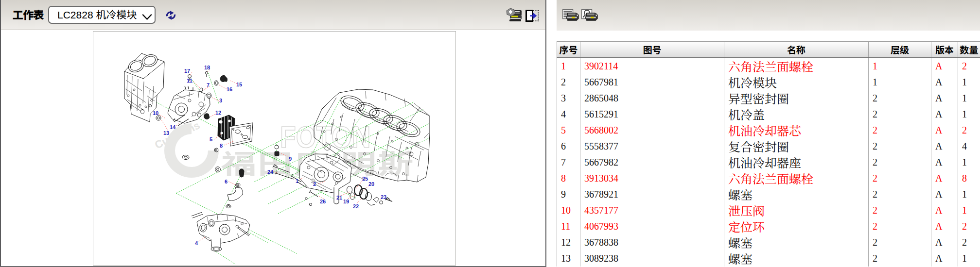  What do you see at coordinates (218, 113) in the screenshot?
I see `svg-text: 12` at bounding box center [218, 113].